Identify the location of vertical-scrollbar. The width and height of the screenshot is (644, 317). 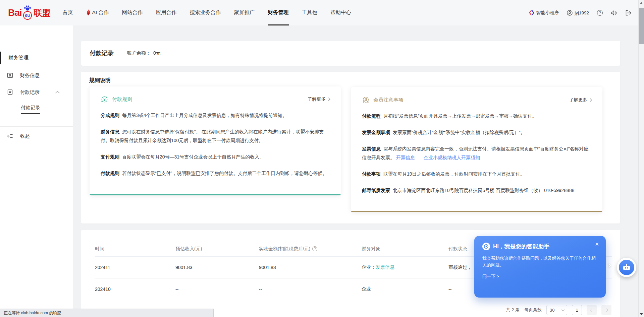
(641, 158).